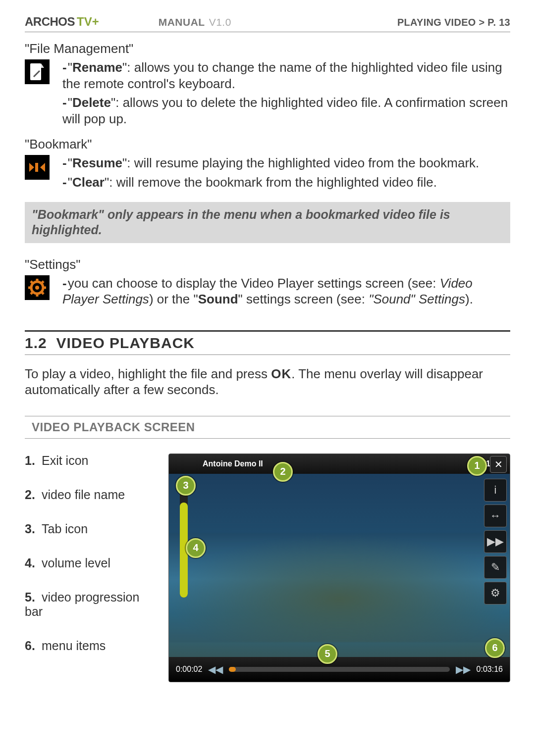 The image size is (535, 756). I want to click on delete-item: -"Delete": allows you to delete the high…, so click(286, 111).